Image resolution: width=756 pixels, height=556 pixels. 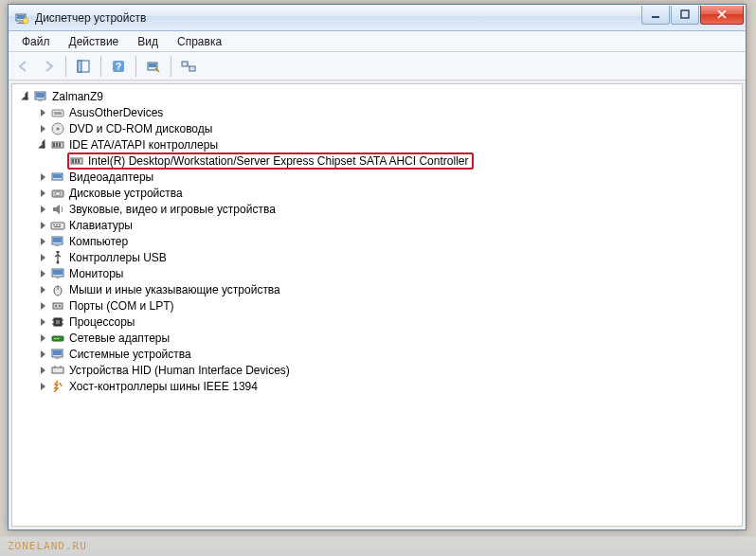 I want to click on expander-spacer, so click(x=60, y=161).